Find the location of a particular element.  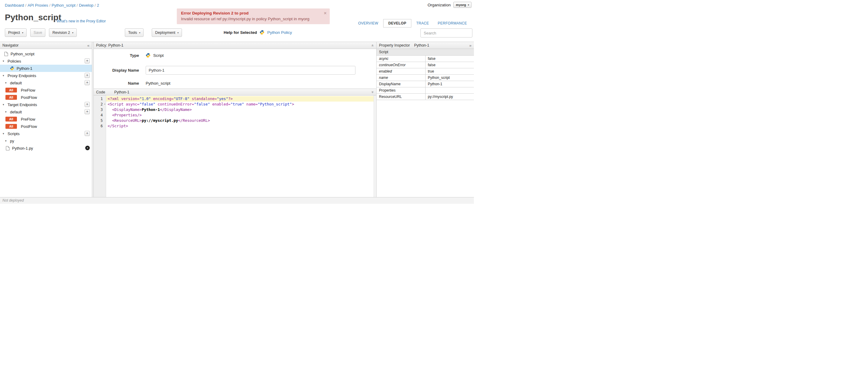

policy-help-link: Python Policy is located at coordinates (280, 32).